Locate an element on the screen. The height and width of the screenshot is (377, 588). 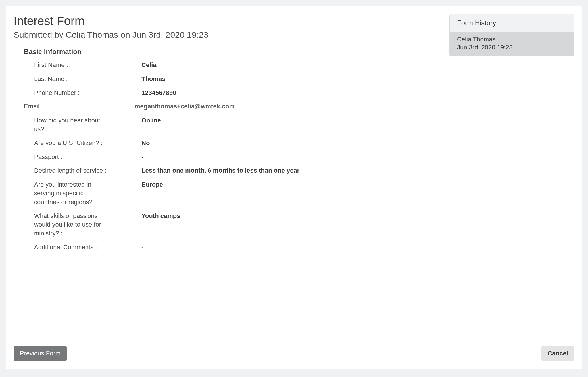
field-row: What skills or passions would you like t… is located at coordinates (226, 225).